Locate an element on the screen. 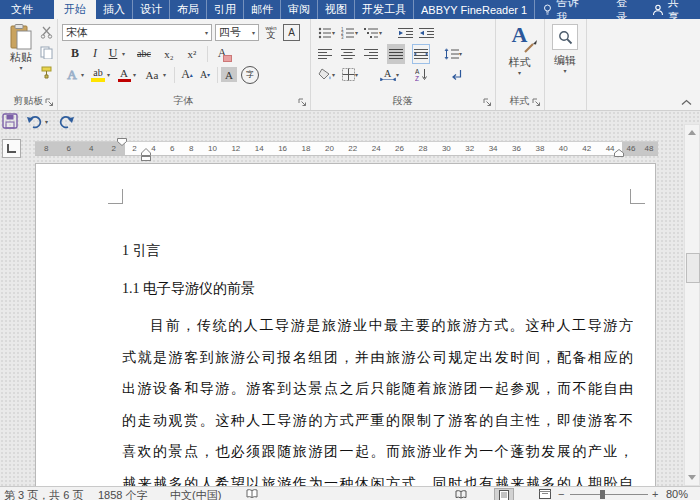 The width and height of the screenshot is (700, 500). scroll-down-arrow is located at coordinates (692, 478).